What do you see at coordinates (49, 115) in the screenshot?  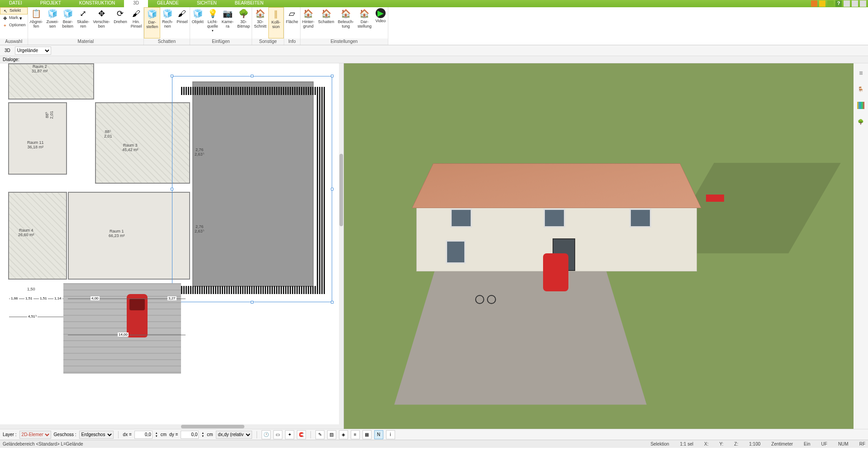 I see `dim: 88⁵2,01` at bounding box center [49, 115].